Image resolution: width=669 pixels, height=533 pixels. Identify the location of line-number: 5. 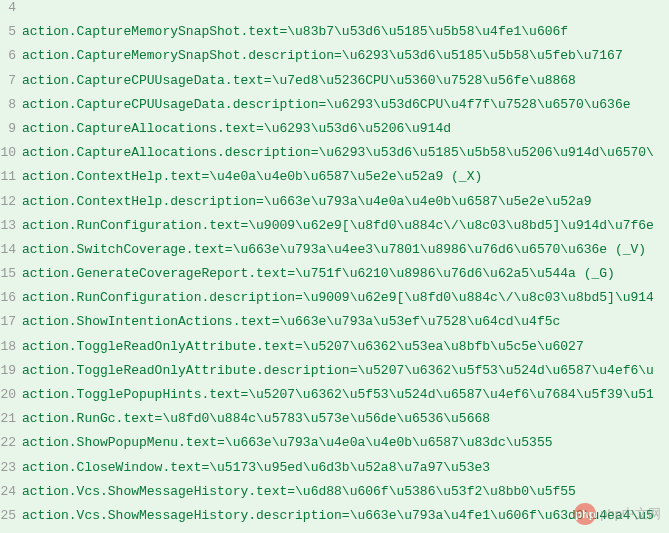
(10, 32).